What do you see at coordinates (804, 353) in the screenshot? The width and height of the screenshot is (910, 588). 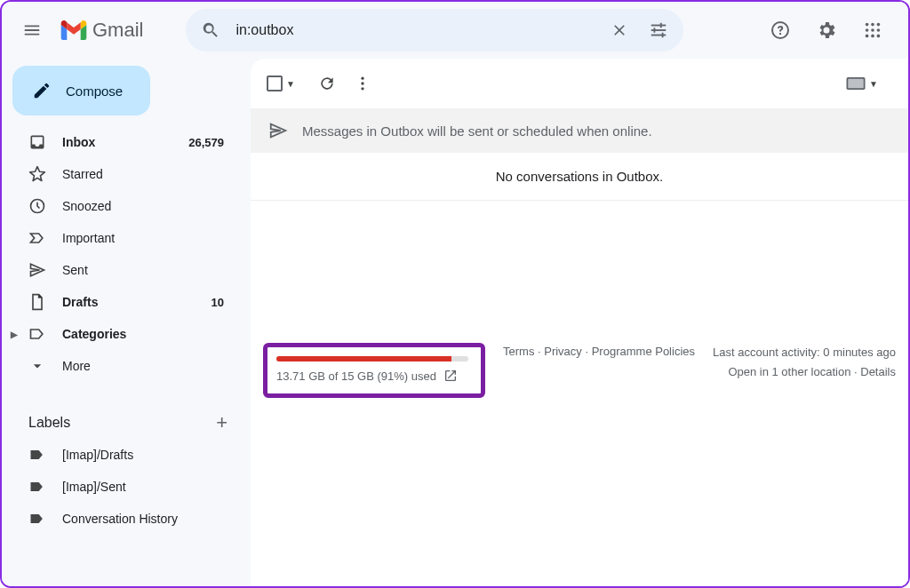 I see `activity-line1: Last account activity: 0 minutes ago` at bounding box center [804, 353].